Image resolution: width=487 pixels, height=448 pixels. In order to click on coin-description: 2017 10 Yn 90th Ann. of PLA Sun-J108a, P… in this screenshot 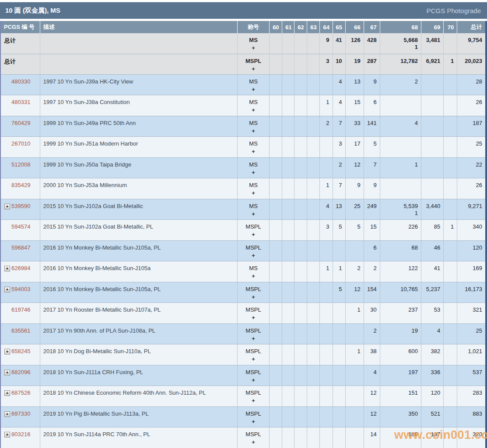, I will do `click(99, 330)`.